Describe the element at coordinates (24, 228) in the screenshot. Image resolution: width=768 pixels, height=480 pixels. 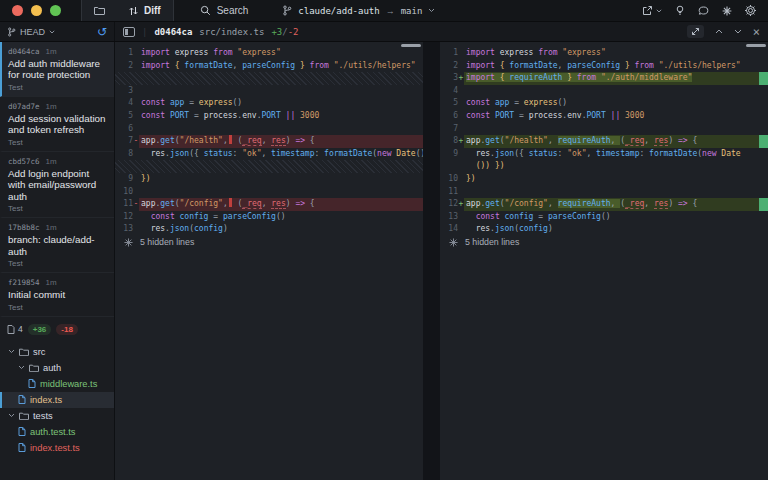
I see `commit-hash: 17b8b8c` at that location.